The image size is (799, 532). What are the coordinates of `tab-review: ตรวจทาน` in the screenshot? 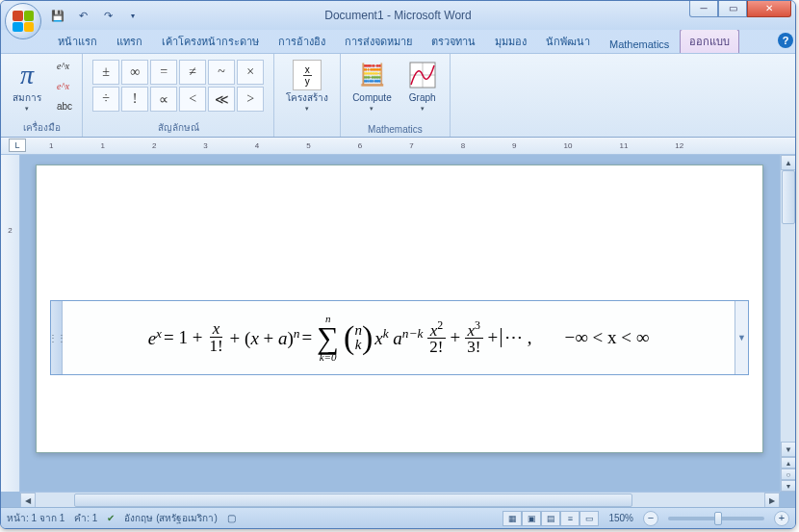 It's located at (453, 41).